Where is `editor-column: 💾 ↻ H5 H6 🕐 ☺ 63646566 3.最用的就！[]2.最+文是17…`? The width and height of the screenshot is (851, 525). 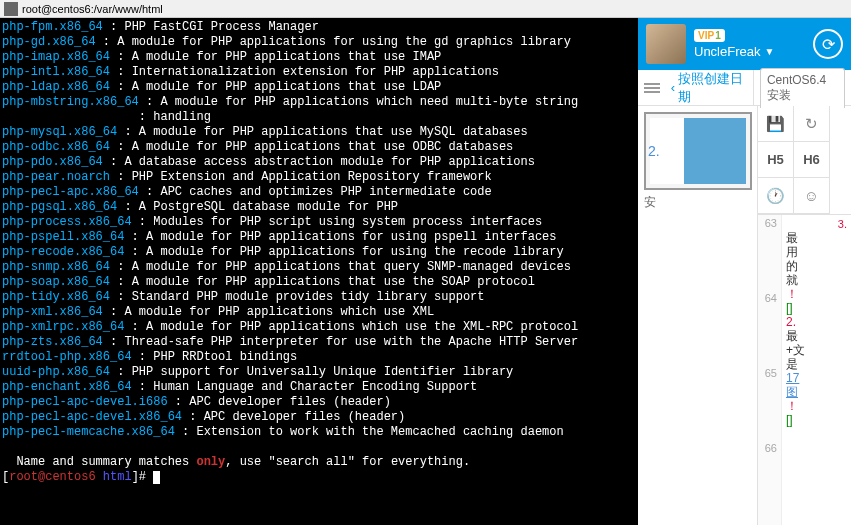 editor-column: 💾 ↻ H5 H6 🕐 ☺ 63646566 3.最用的就！[]2.最+文是17… is located at coordinates (804, 316).